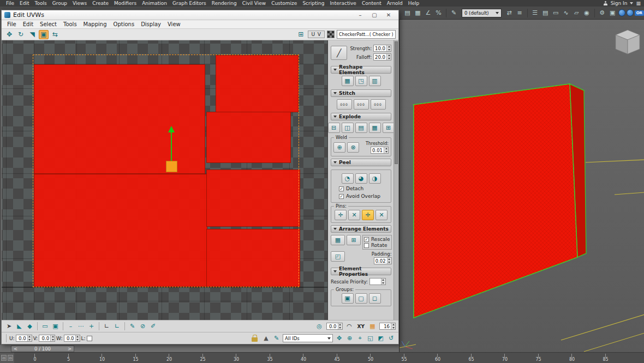 The width and height of the screenshot is (644, 363). I want to click on freeform-mode-icon: ▣, so click(44, 35).